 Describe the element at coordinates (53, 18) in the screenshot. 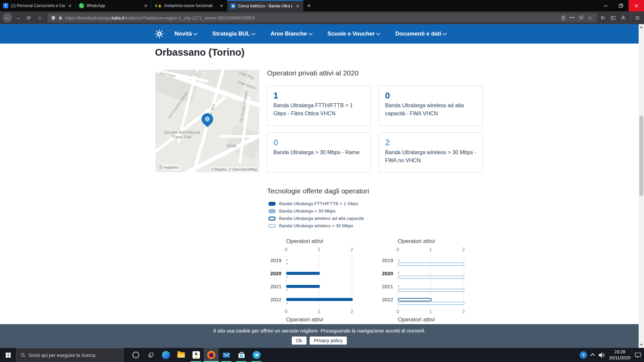

I see `shield-icon` at that location.